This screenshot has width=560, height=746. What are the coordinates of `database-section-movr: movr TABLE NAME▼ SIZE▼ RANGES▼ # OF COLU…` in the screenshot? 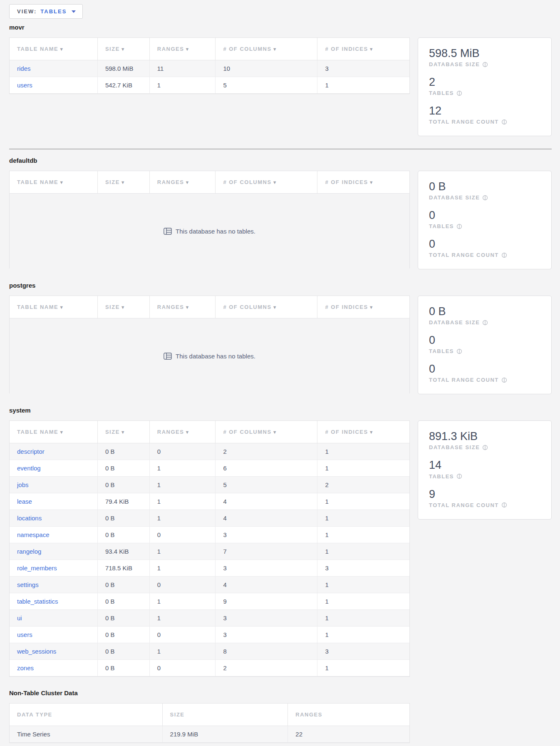 It's located at (280, 80).